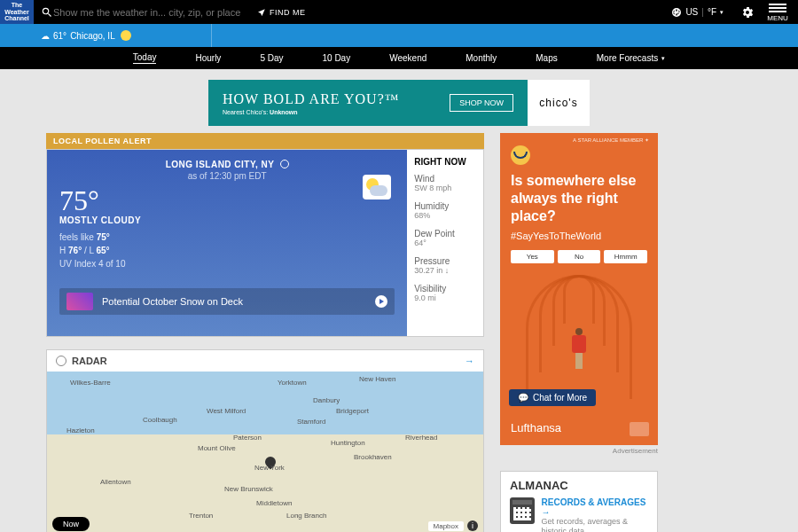 This screenshot has height=532, width=798. I want to click on person-illustration, so click(579, 348).